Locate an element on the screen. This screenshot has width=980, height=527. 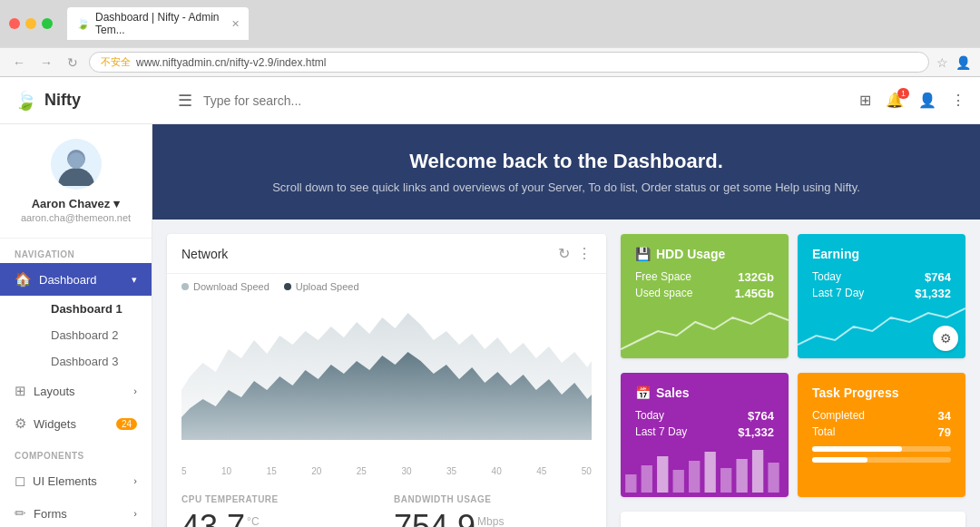
sidebar-item-label: Widgets is located at coordinates (54, 425).